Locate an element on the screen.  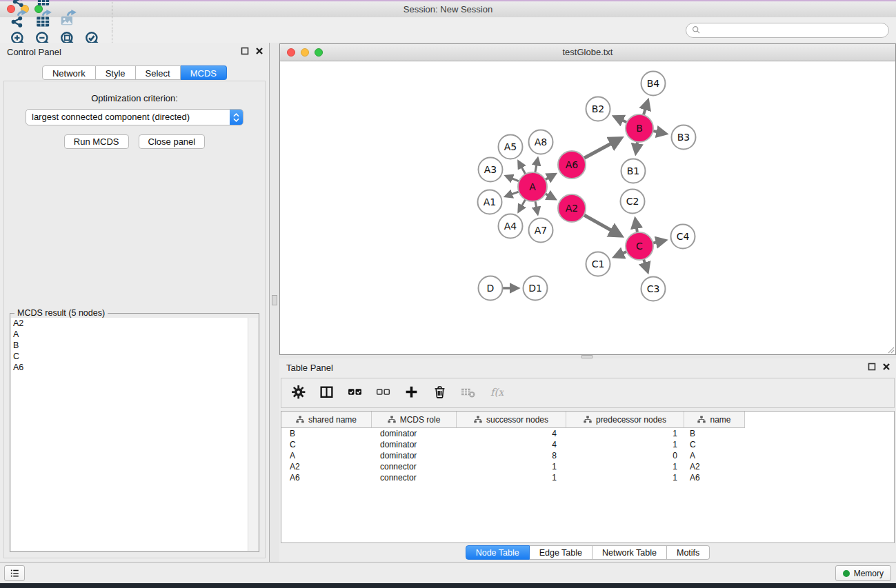
node-A2: A2 is located at coordinates (572, 208).